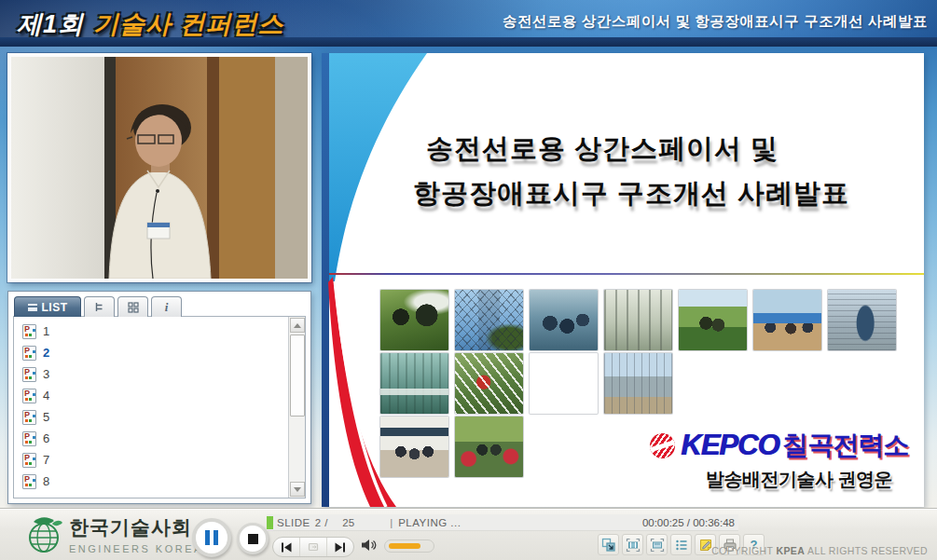 This screenshot has width=937, height=560. Describe the element at coordinates (729, 445) in the screenshot. I see `kepco-wordmark: KEPCO` at that location.